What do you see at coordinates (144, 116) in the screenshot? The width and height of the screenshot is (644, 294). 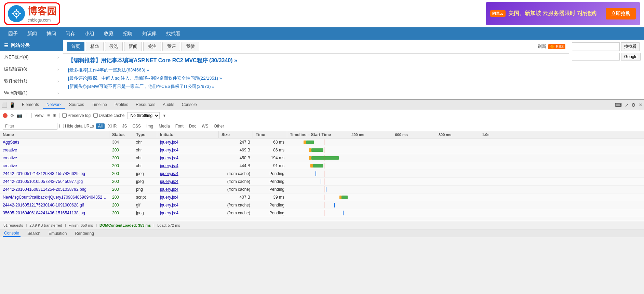 I see `throttle-select: No throttling` at bounding box center [144, 116].